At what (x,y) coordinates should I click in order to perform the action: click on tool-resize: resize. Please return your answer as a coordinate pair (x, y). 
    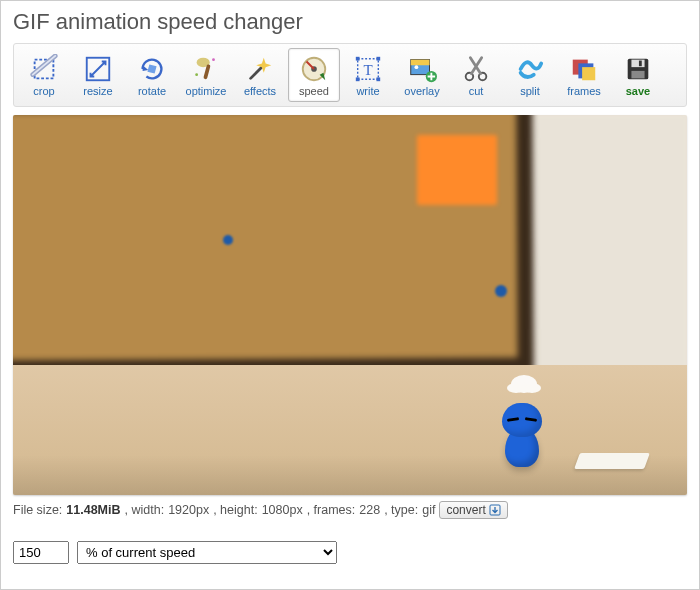
    Looking at the image, I should click on (98, 75).